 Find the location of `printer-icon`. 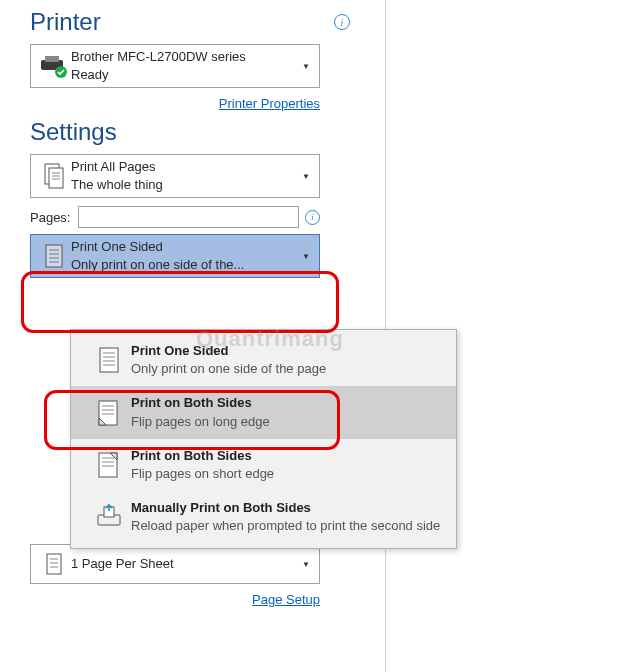

printer-icon is located at coordinates (54, 66).